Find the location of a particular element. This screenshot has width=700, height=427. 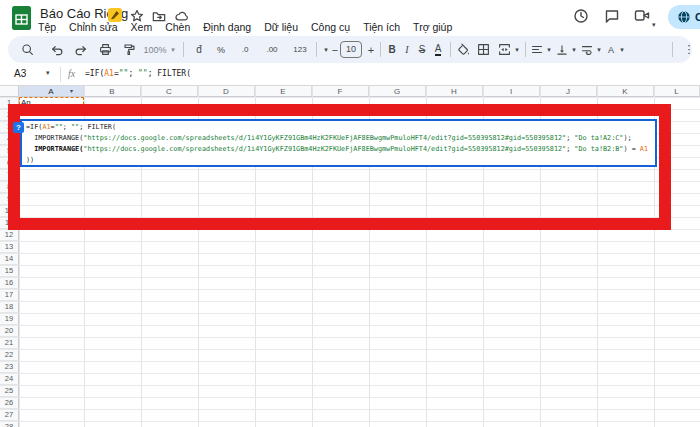

zoom-dropdown-icon: ▾ is located at coordinates (173, 50).